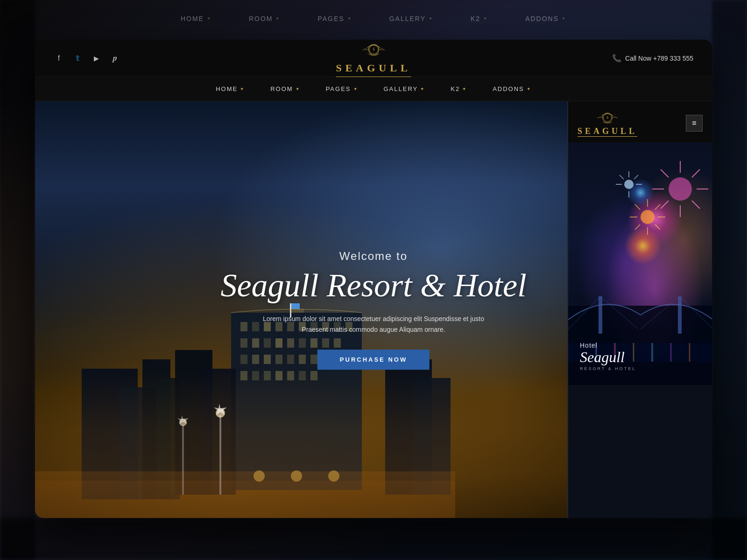  I want to click on mobile-mockup: S SEAGULL ≡, so click(640, 310).